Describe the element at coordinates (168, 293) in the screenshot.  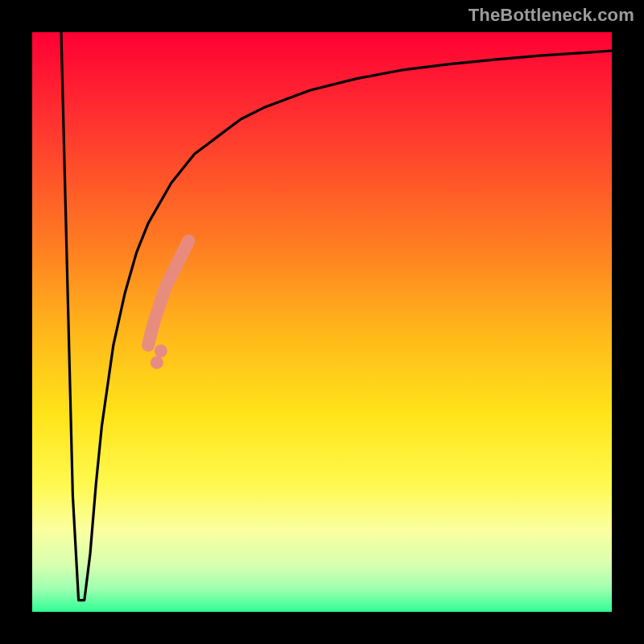
I see `salmon-band` at that location.